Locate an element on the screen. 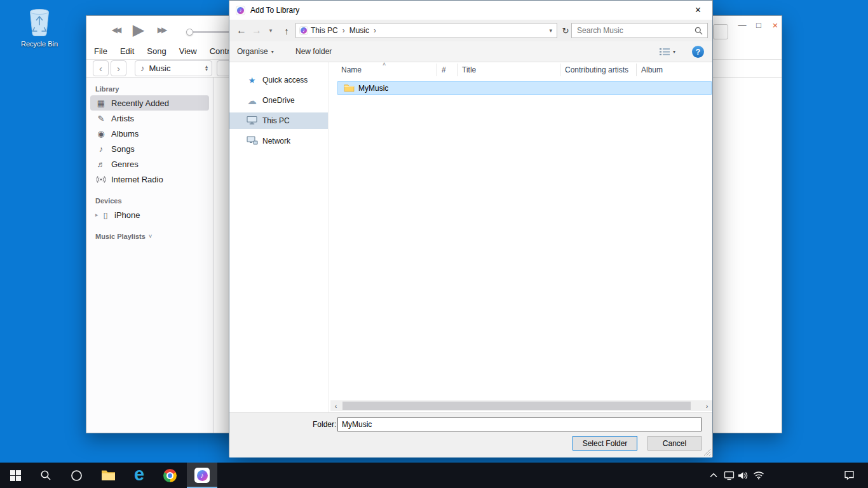  sidebar-item-label: Genres is located at coordinates (125, 164).